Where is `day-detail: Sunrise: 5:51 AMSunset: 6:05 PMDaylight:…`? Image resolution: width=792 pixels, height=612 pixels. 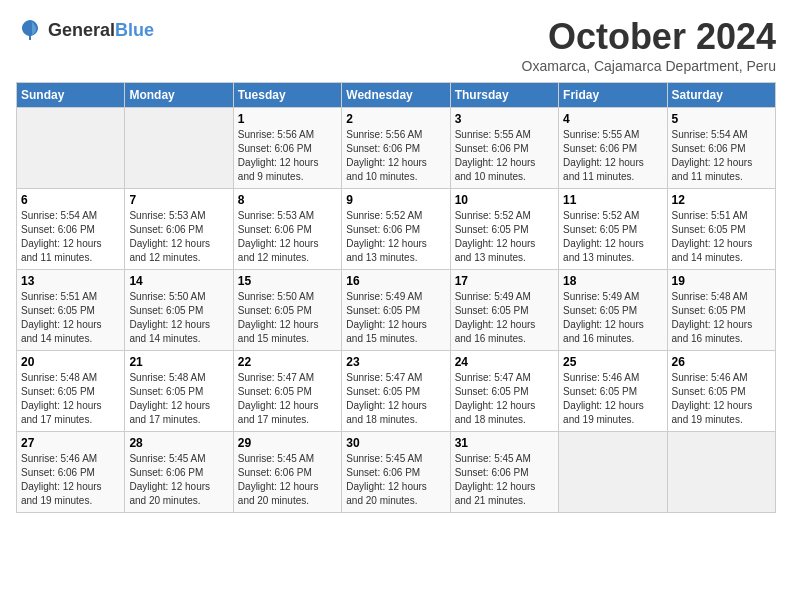
day-detail: Sunrise: 5:51 AMSunset: 6:05 PMDaylight:… is located at coordinates (722, 237).